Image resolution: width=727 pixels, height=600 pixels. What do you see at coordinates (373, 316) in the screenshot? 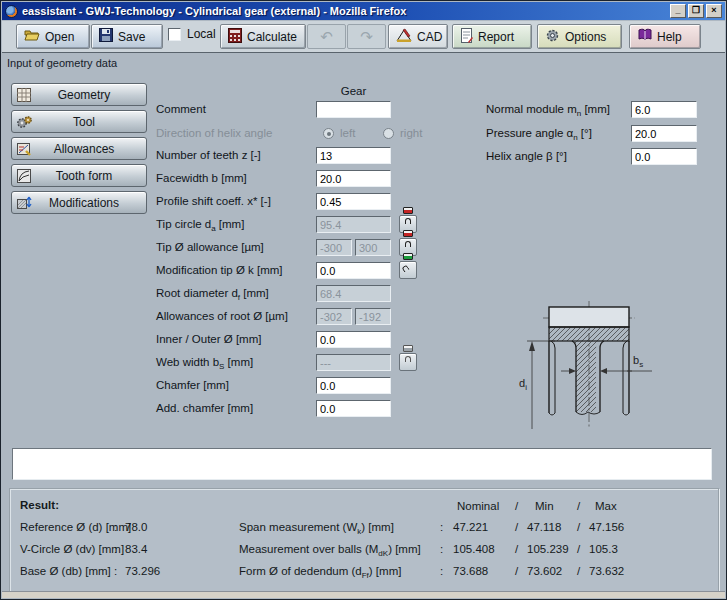
I see `root-allowance-max-input` at bounding box center [373, 316].